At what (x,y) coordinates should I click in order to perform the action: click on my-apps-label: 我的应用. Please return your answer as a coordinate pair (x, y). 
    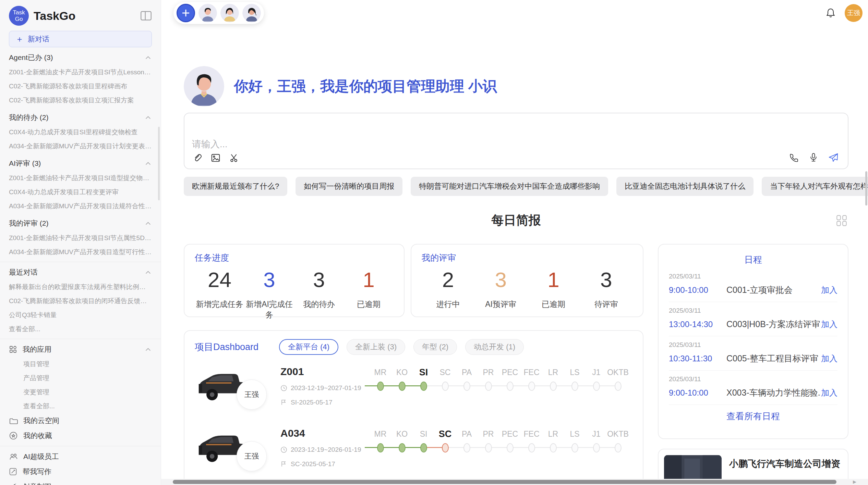
    Looking at the image, I should click on (37, 349).